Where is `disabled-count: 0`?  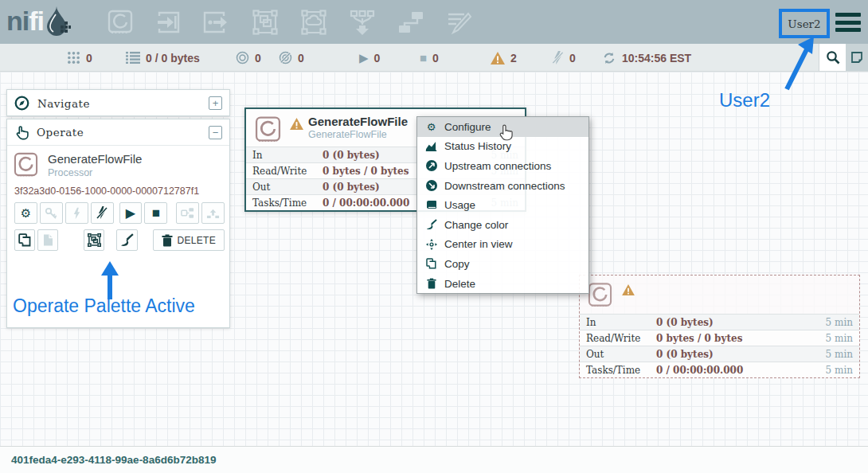 disabled-count: 0 is located at coordinates (573, 58).